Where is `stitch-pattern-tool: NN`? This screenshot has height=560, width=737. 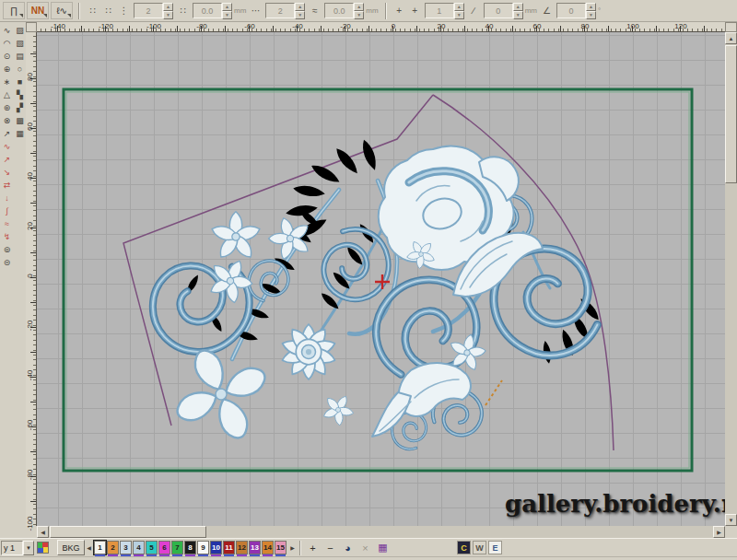 stitch-pattern-tool: NN is located at coordinates (38, 11).